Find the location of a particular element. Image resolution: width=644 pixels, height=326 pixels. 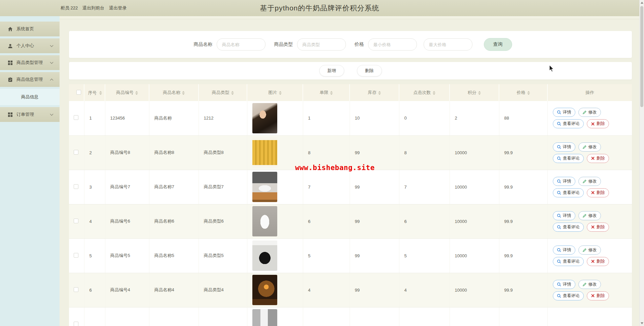

grid-icon is located at coordinates (10, 63).